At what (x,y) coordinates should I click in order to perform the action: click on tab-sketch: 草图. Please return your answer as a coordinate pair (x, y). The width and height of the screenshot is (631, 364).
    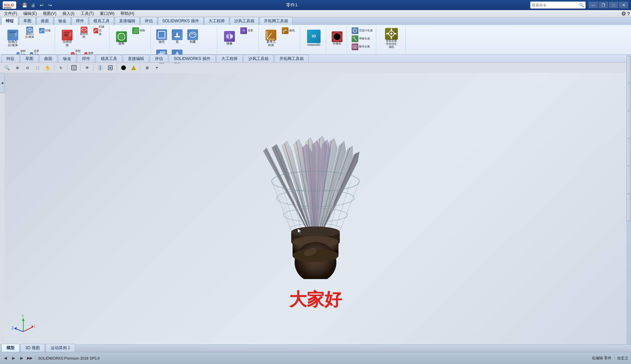
    Looking at the image, I should click on (27, 21).